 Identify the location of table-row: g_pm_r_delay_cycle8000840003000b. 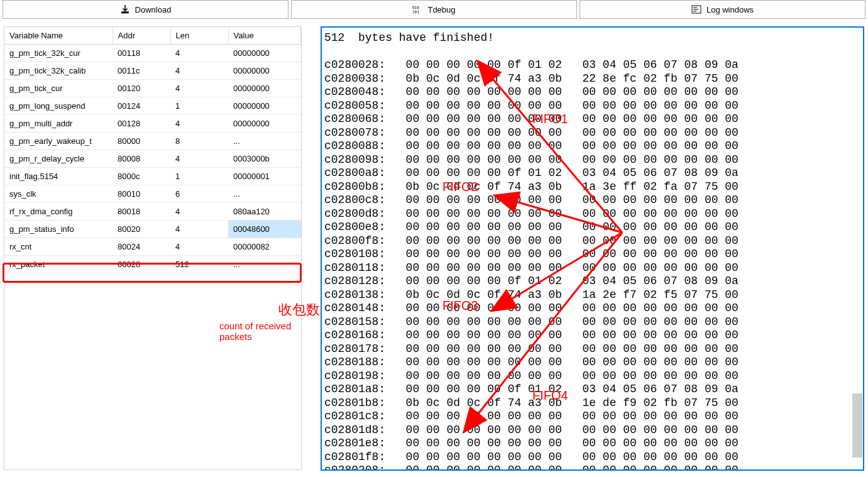
(153, 159).